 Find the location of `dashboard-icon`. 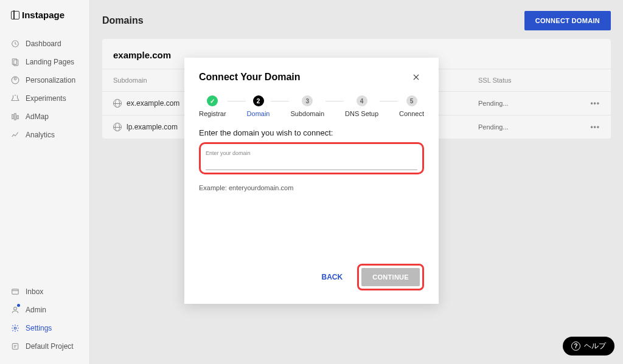

dashboard-icon is located at coordinates (15, 44).